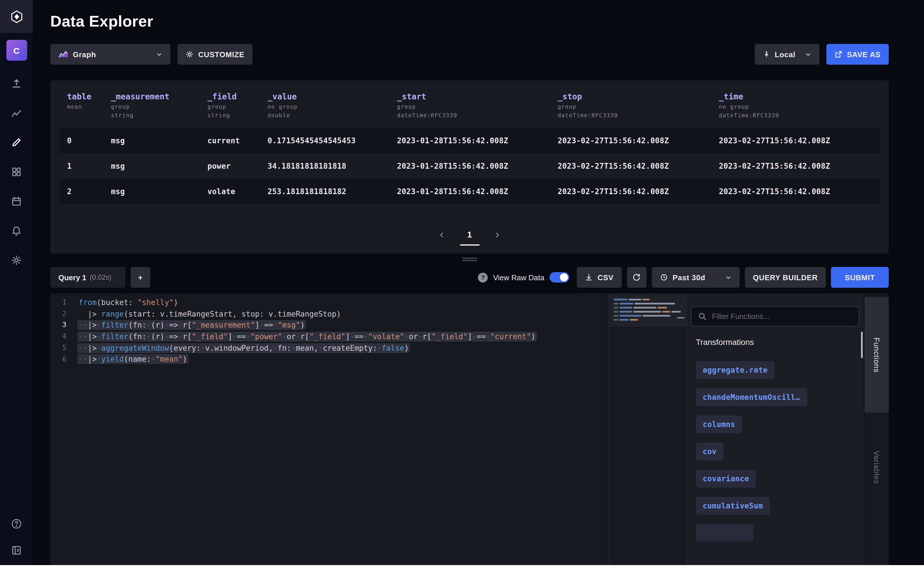 Image resolution: width=924 pixels, height=572 pixels. I want to click on time-range-label: Past 30d, so click(689, 278).